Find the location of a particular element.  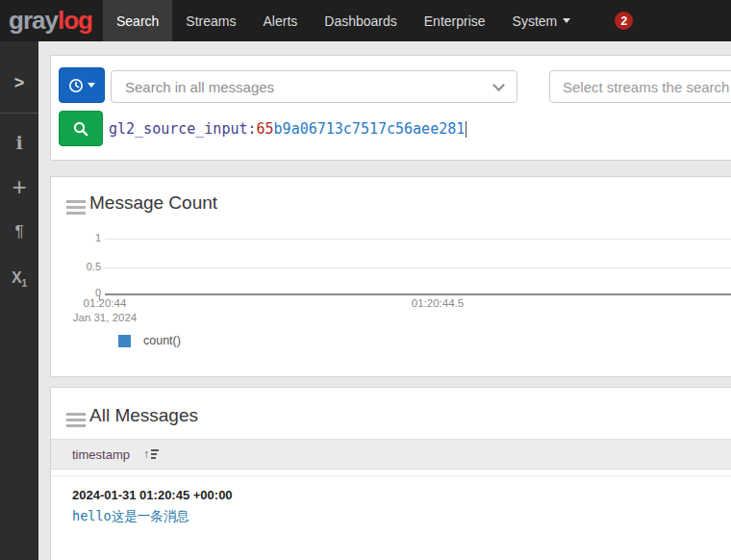

query-field-token: gl2_source_input: is located at coordinates (183, 129).